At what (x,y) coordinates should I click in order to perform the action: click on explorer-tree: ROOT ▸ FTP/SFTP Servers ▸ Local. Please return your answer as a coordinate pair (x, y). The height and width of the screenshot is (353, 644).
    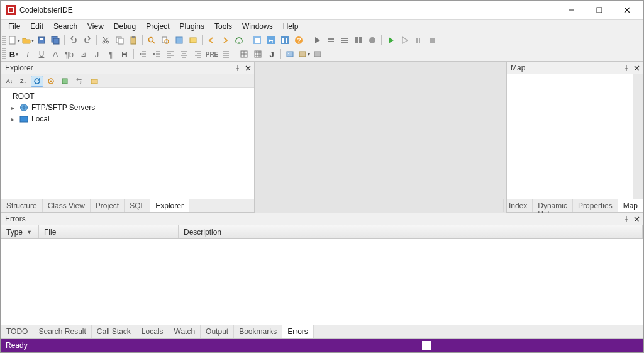
    Looking at the image, I should click on (128, 108).